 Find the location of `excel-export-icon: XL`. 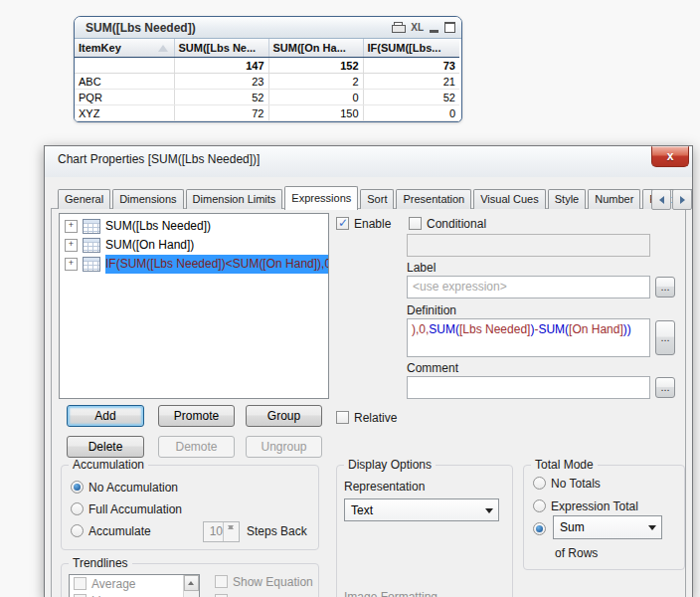

excel-export-icon: XL is located at coordinates (418, 28).